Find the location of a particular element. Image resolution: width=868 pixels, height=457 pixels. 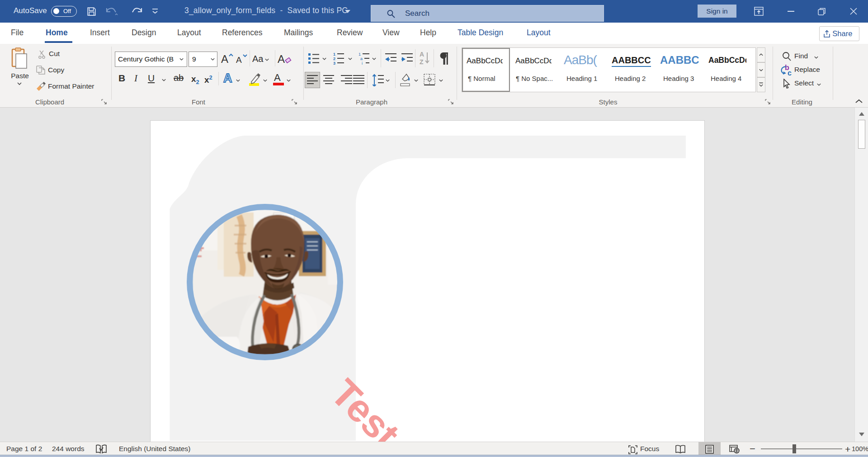

svg-text: c is located at coordinates (789, 73).